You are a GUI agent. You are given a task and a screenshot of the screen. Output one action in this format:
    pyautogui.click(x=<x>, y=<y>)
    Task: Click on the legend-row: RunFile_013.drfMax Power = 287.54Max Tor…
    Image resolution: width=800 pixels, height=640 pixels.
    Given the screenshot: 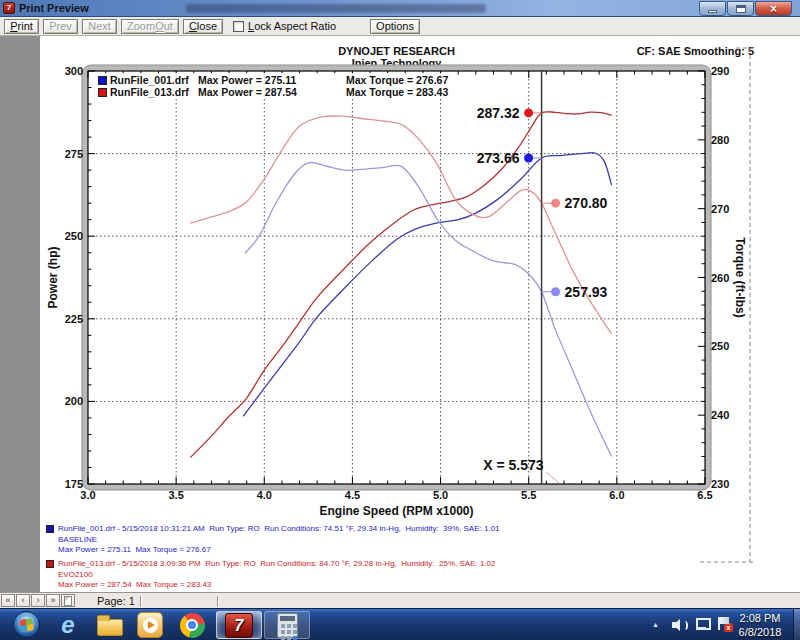 What is the action you would take?
    pyautogui.click(x=273, y=92)
    